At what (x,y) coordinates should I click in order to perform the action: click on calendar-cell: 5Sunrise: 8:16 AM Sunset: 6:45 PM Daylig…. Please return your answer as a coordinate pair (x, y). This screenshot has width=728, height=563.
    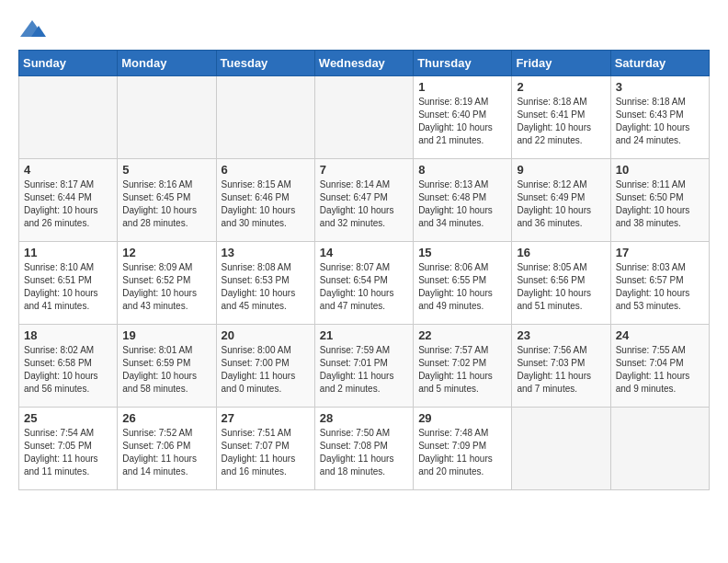
    Looking at the image, I should click on (167, 201).